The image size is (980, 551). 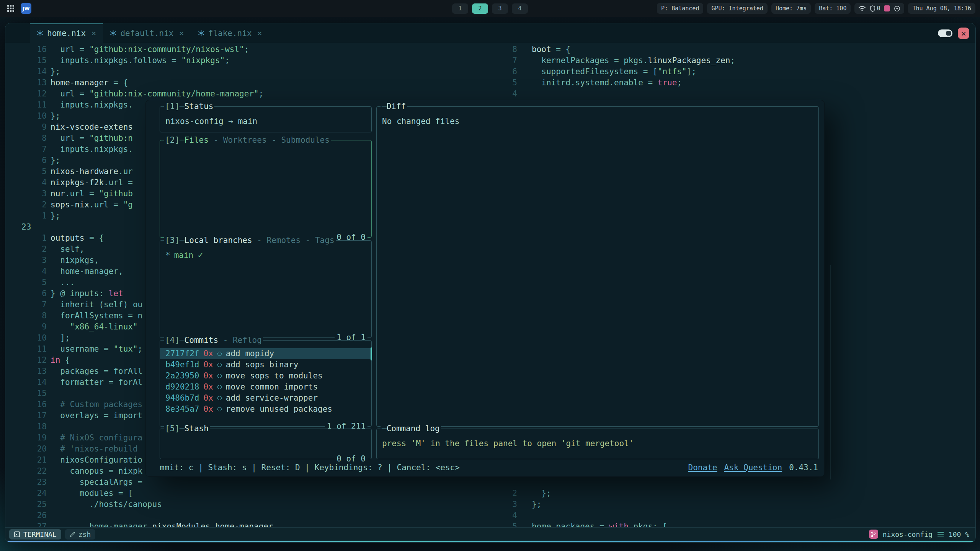 I want to click on branches-panel-title: [3]Local branches - Remotes - Tags, so click(x=250, y=240).